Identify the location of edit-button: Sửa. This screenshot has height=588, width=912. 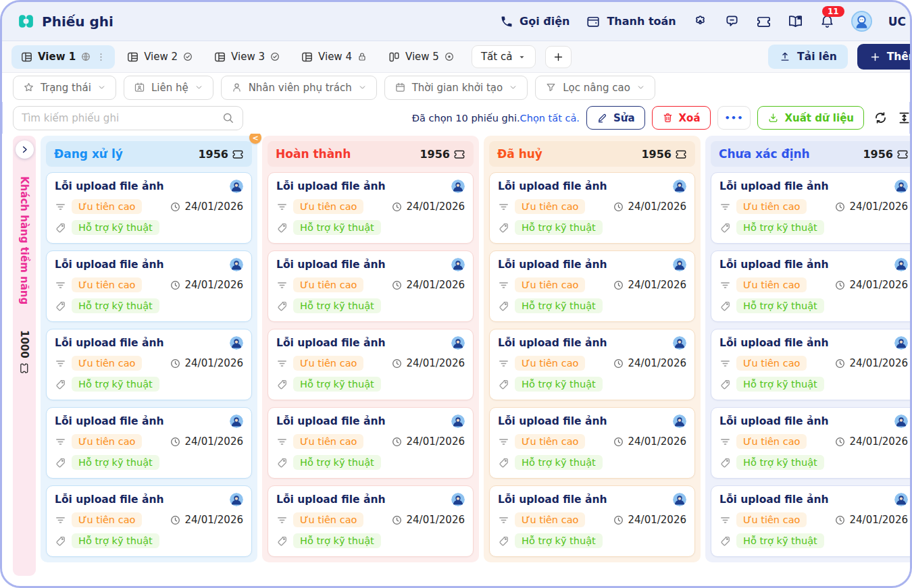
(616, 117).